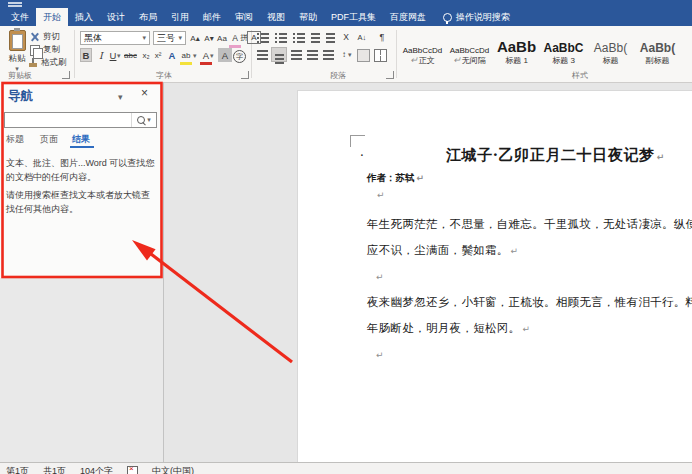  Describe the element at coordinates (18, 470) in the screenshot. I see `status-page-number: 第1页` at that location.